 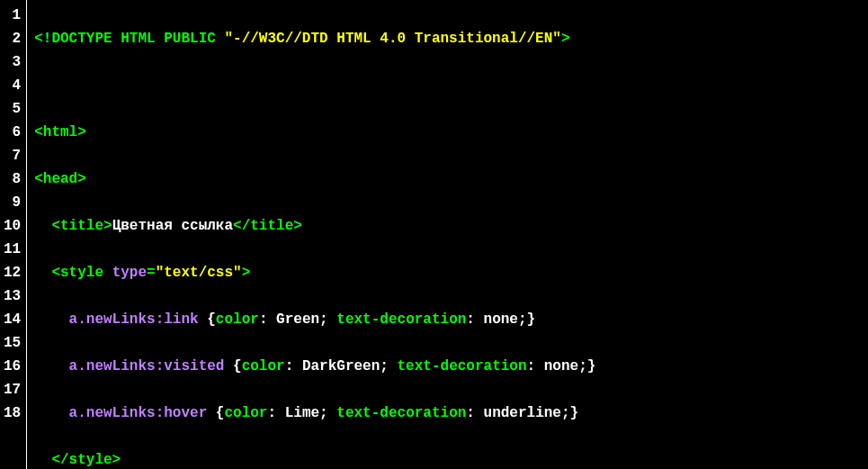 I want to click on line-number: 13, so click(x=13, y=296).